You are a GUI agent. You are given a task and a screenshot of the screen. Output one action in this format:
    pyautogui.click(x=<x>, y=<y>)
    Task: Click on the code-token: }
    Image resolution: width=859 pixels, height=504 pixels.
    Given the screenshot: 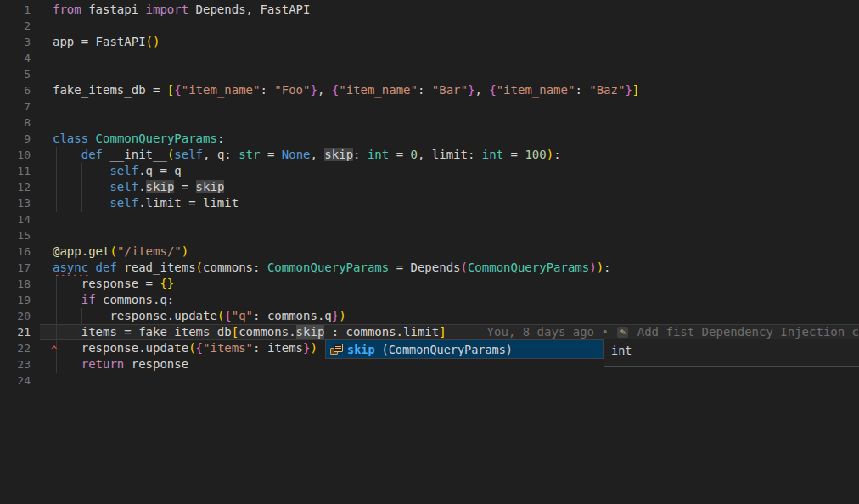 What is the action you would take?
    pyautogui.click(x=628, y=90)
    